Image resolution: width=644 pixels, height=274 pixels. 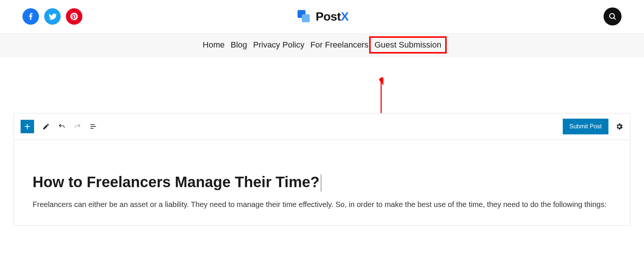 What do you see at coordinates (381, 96) in the screenshot?
I see `annotation-arrow` at bounding box center [381, 96].